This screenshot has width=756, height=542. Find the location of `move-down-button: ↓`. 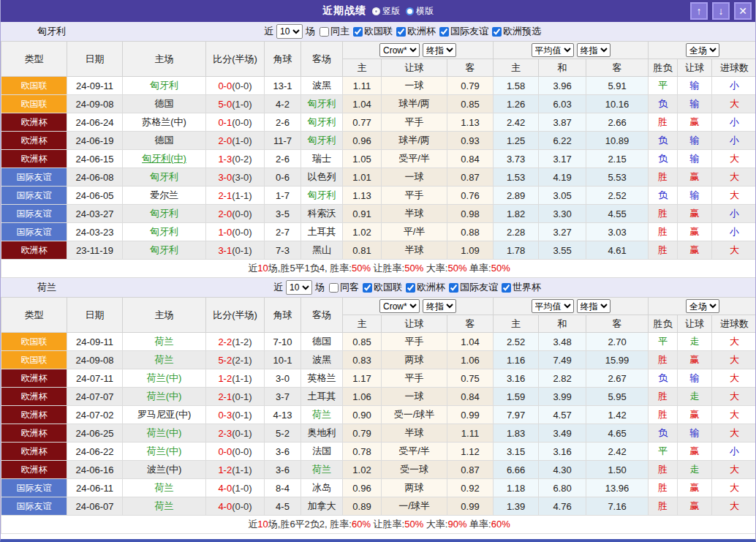

move-down-button: ↓ is located at coordinates (721, 11).